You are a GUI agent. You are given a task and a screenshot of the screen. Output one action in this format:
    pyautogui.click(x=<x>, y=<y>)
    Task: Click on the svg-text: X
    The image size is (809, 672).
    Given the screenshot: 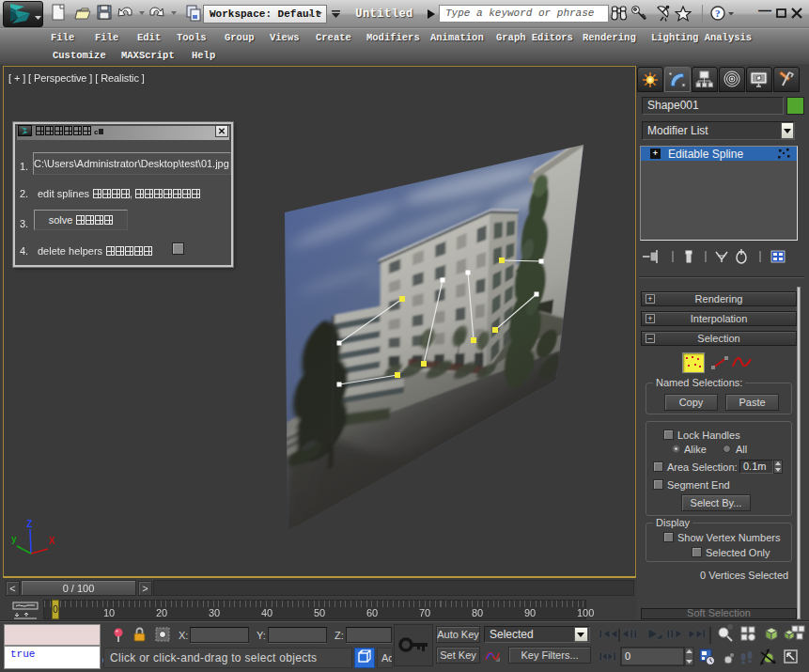 What is the action you would take?
    pyautogui.click(x=53, y=541)
    